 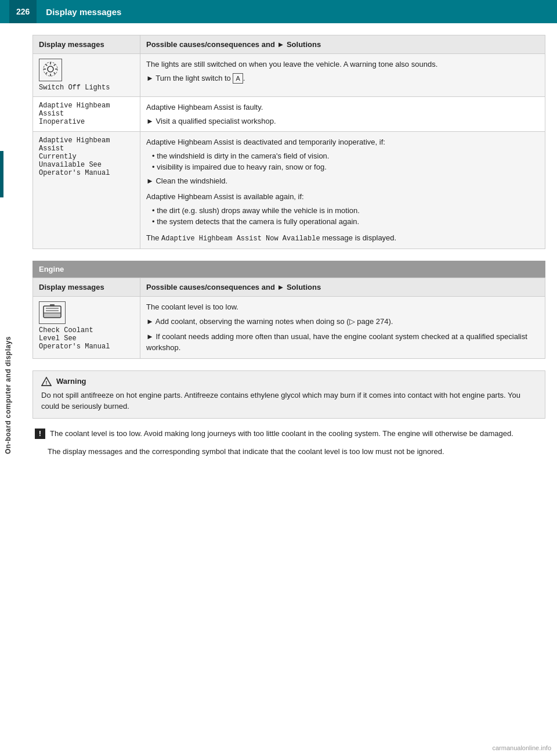 What do you see at coordinates (87, 75) in the screenshot?
I see `display-cell-lights: Switch Off Lights` at bounding box center [87, 75].